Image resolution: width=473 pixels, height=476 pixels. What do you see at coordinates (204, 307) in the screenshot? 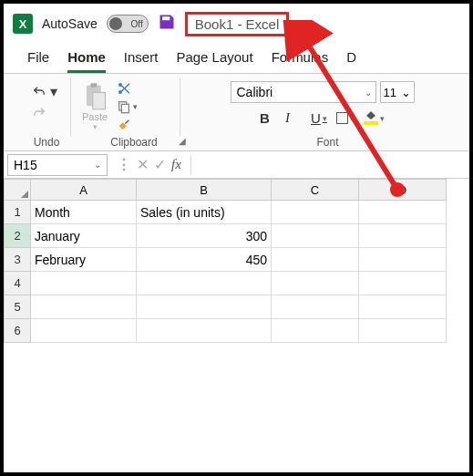
I see `cell-b5` at bounding box center [204, 307].